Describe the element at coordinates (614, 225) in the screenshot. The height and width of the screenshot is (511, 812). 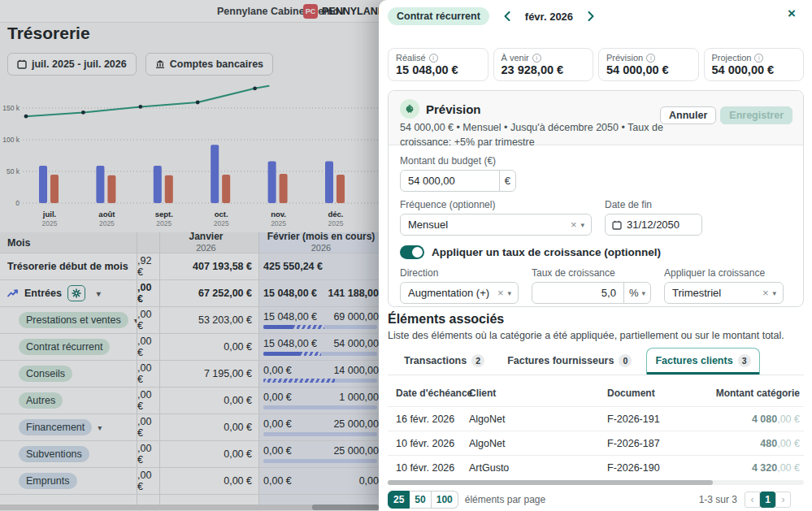
I see `calendar-icon` at that location.